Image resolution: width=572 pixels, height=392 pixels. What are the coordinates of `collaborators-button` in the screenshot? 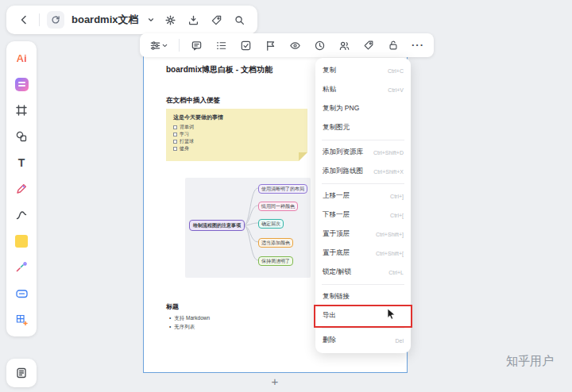 It's located at (344, 45).